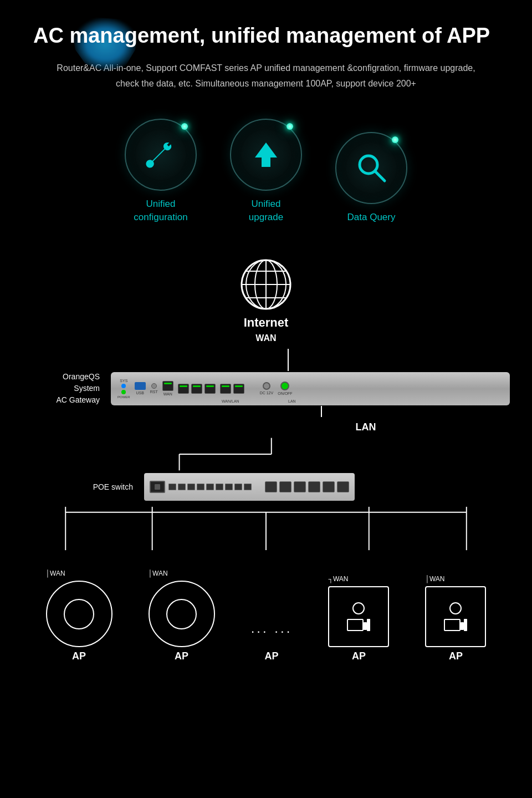 This screenshot has width=532, height=798. What do you see at coordinates (466, 625) in the screenshot?
I see `ap5-bar` at bounding box center [466, 625].